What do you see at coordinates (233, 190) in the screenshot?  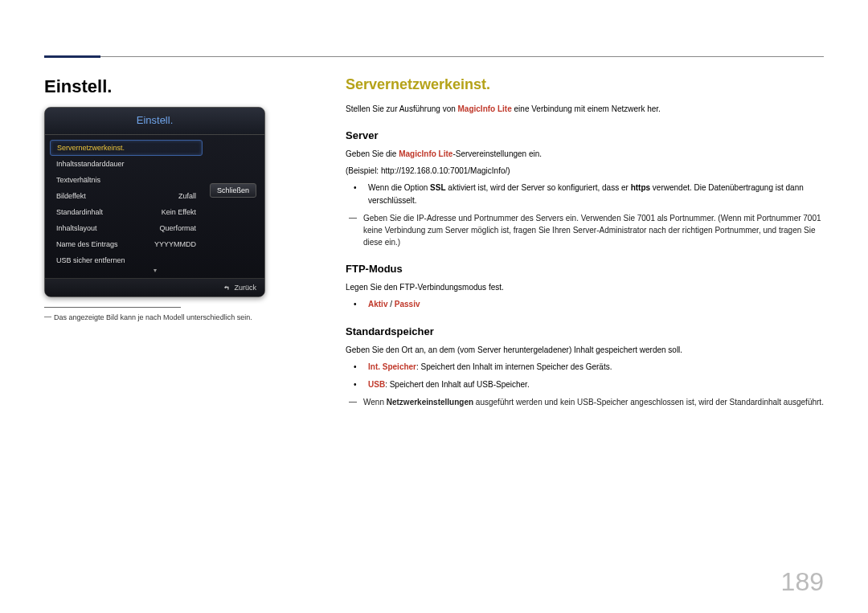 I see `close-button: Schließen` at bounding box center [233, 190].